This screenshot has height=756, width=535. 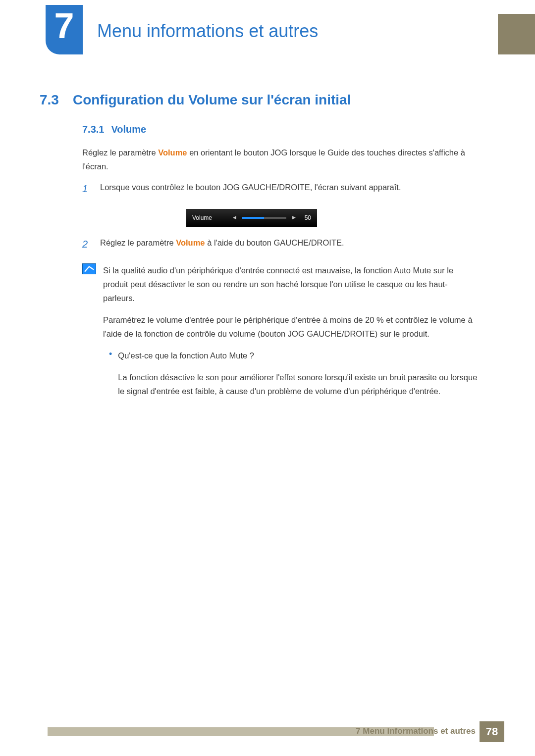 I want to click on step-number: 2, so click(x=87, y=244).